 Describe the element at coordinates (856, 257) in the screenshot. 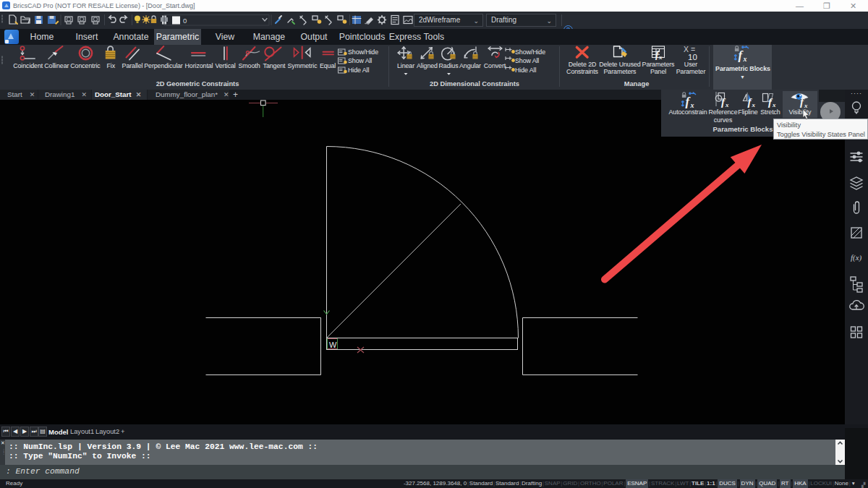

I see `svg-text: f(x)` at that location.